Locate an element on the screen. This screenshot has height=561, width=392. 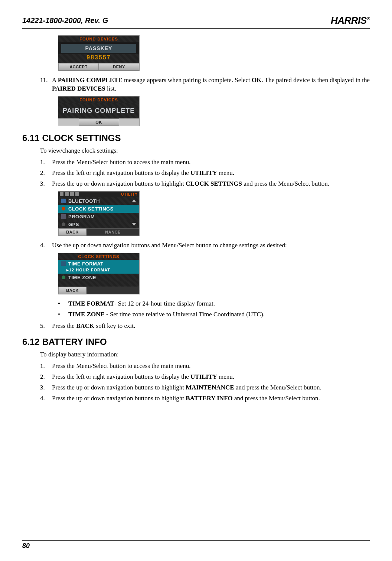
menu-item-gps: GPS is located at coordinates (99, 224).